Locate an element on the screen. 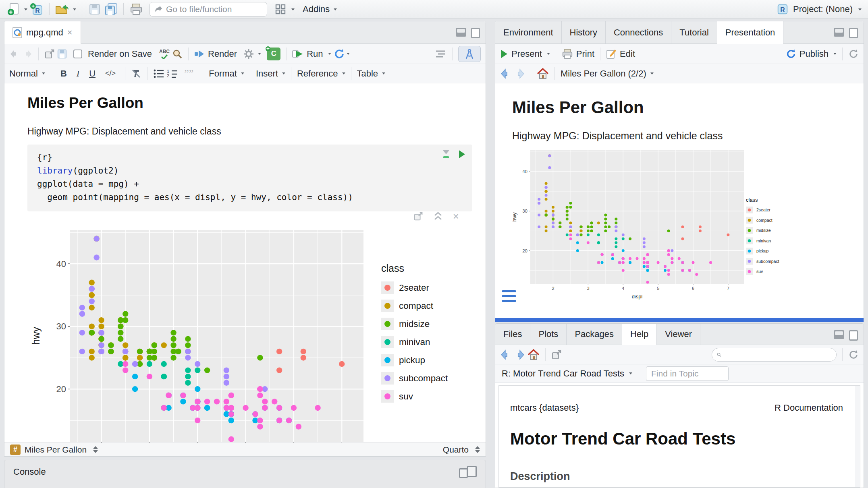 The width and height of the screenshot is (868, 488). forward-icon is located at coordinates (27, 54).